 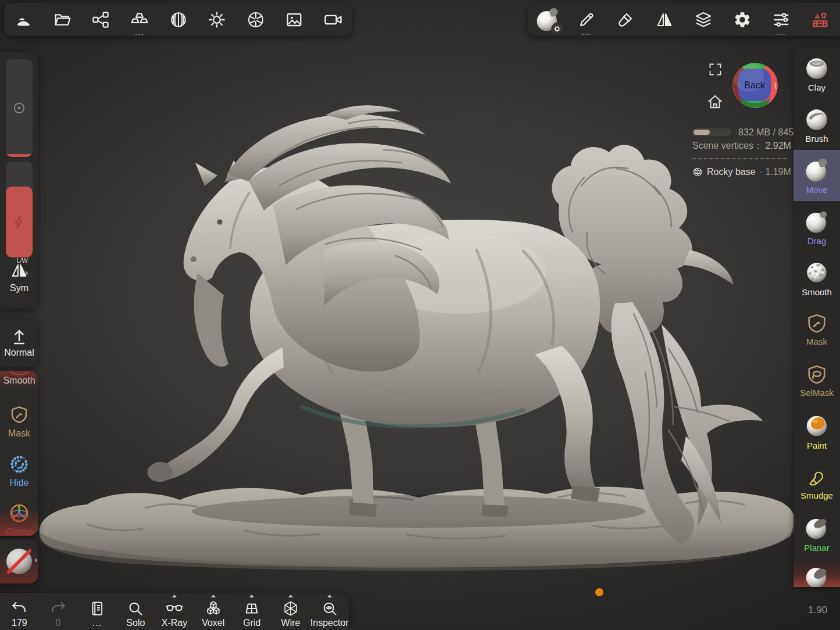 What do you see at coordinates (19, 422) in the screenshot?
I see `mask-action-button: Mask` at bounding box center [19, 422].